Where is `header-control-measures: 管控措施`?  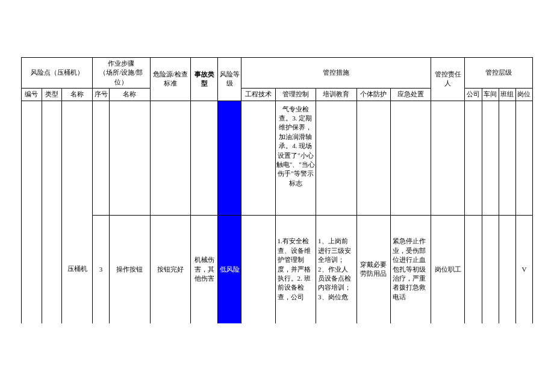 header-control-measures: 管控措施 is located at coordinates (336, 73).